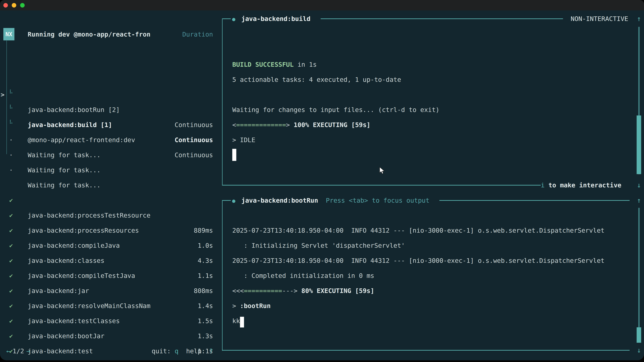 The width and height of the screenshot is (644, 362). What do you see at coordinates (382, 185) in the screenshot?
I see `build-pane-bottom-rule` at bounding box center [382, 185].